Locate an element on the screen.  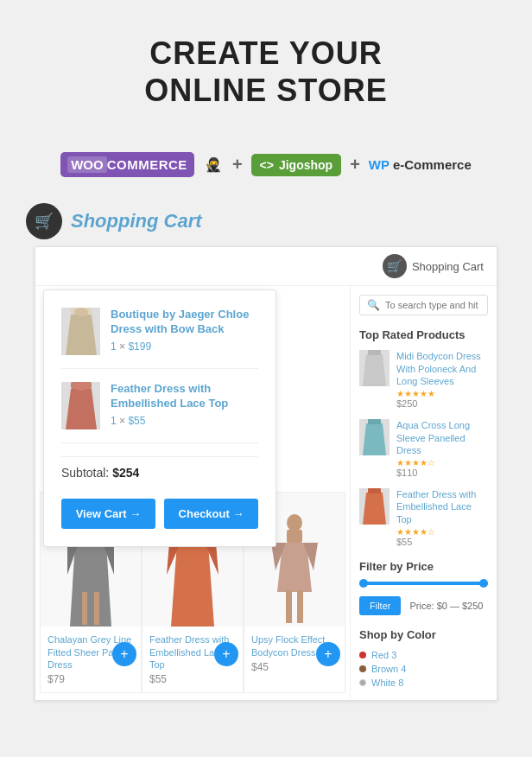
cart-item-2-info: Feather Dress with Embellished Lace Top … is located at coordinates (185, 406).